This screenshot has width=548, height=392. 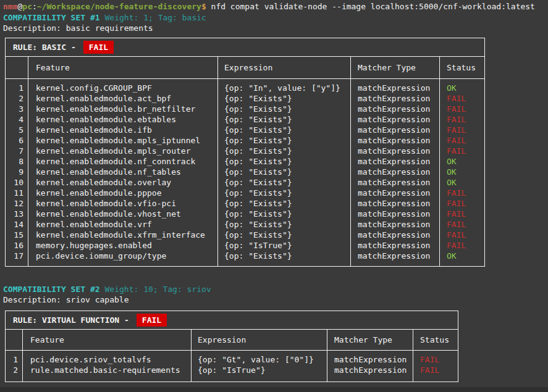 I want to click on table-row: 5 kernel.enabledmodule.ifb {op: "Exists"…, so click(x=245, y=130).